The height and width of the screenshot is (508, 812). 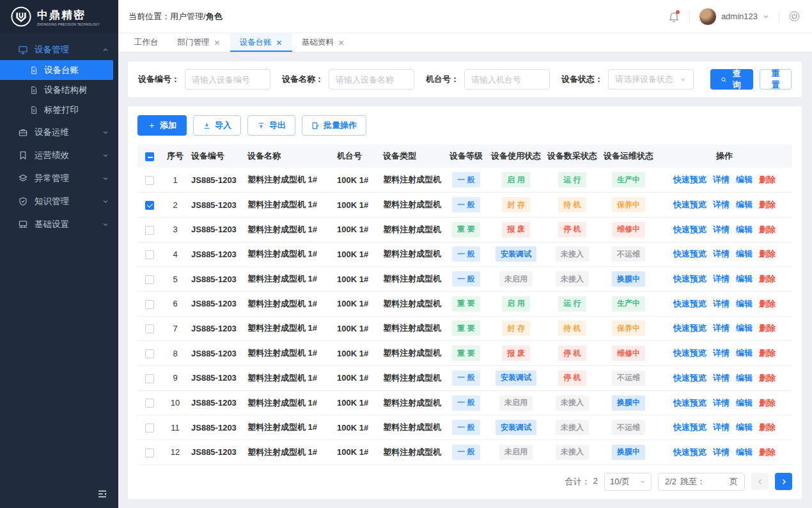 What do you see at coordinates (731, 79) in the screenshot?
I see `query-button: 查询` at bounding box center [731, 79].